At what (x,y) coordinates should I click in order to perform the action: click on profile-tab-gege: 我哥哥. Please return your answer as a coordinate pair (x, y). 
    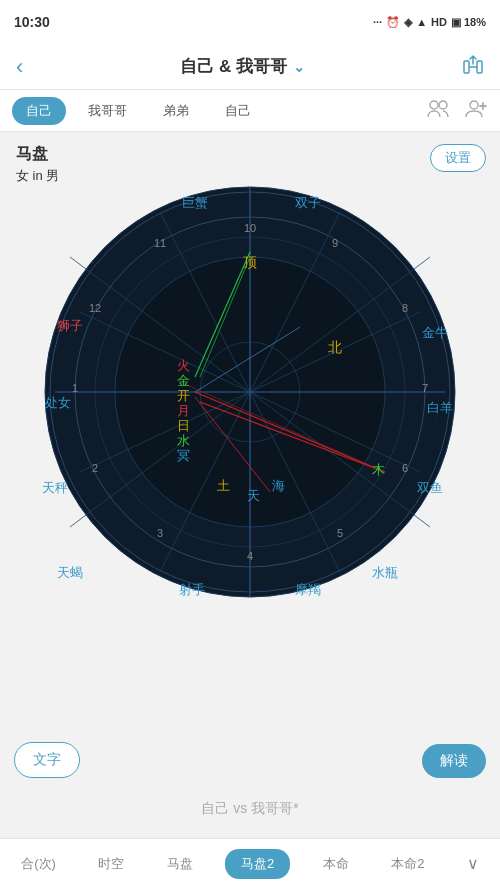
    Looking at the image, I should click on (108, 111).